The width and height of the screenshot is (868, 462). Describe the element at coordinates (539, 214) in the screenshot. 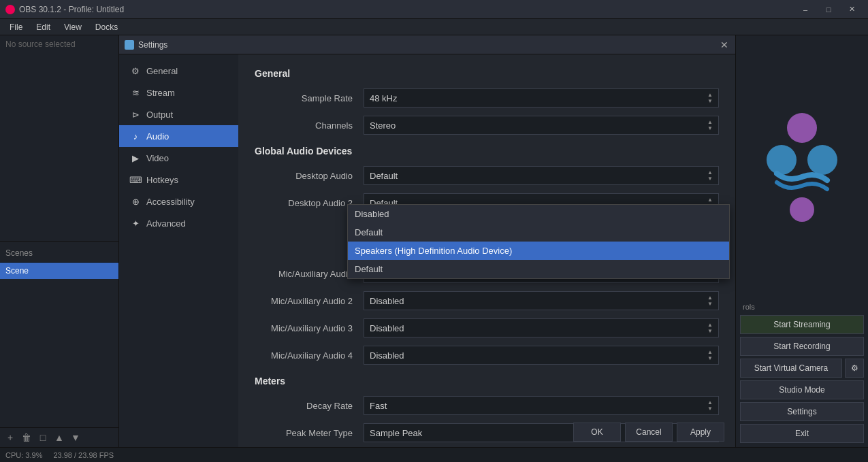

I see `dropdown-option-disabled: Disabled` at that location.